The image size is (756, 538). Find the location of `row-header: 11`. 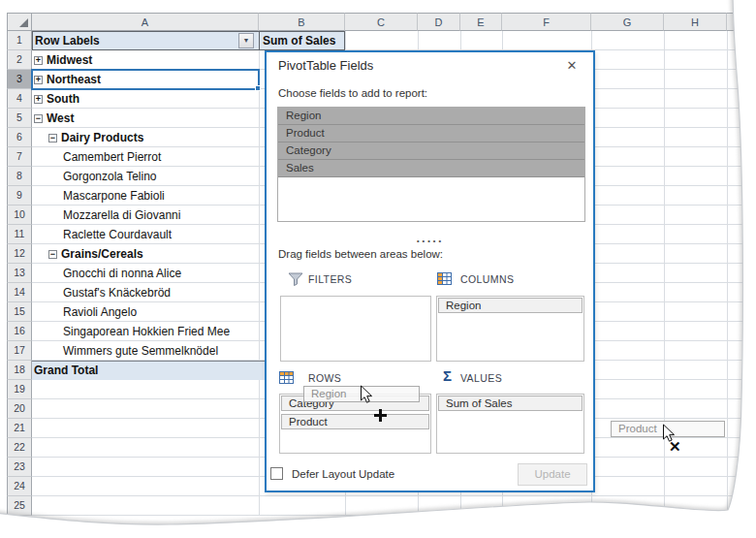

row-header: 11 is located at coordinates (19, 235).